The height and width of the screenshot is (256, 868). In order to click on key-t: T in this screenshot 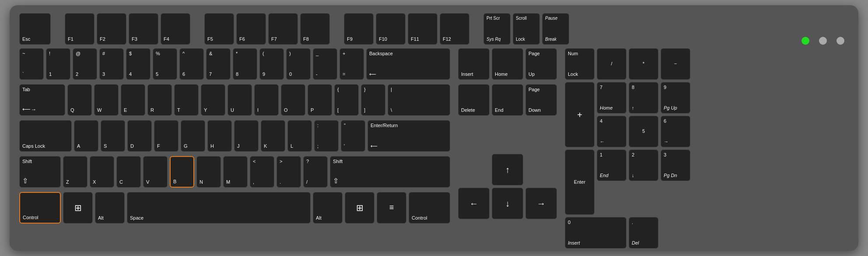, I will do `click(186, 100)`.